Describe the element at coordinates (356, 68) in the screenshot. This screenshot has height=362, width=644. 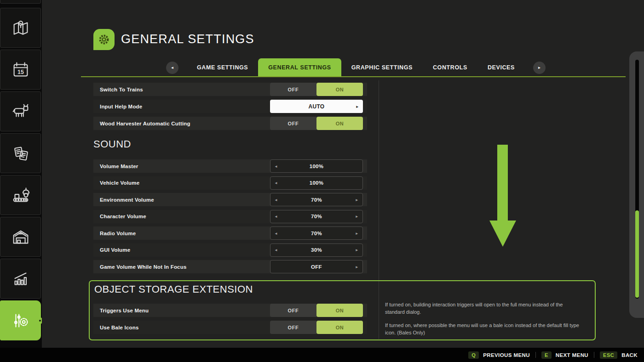
I see `tab-bar: ◄ GAME SETTINGS GENERAL SETTINGS GRAPHIC…` at that location.